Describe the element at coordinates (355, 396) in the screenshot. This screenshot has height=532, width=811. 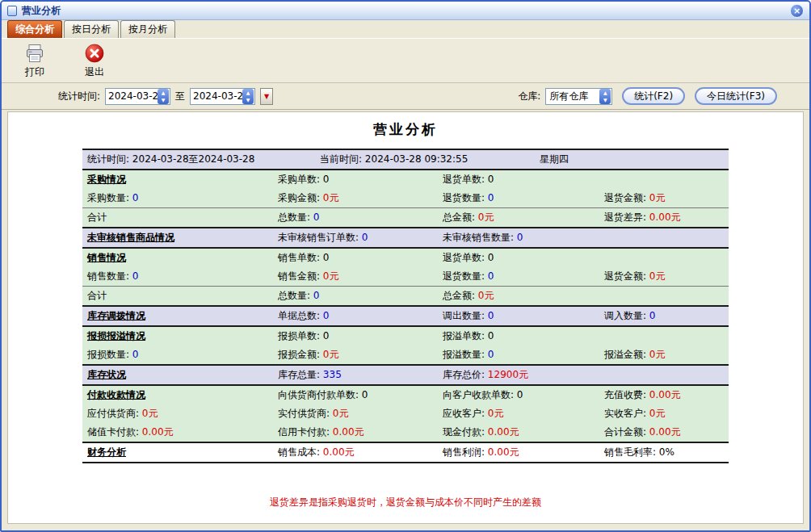
I see `report-cell: 向供货商付款单数: 0` at that location.